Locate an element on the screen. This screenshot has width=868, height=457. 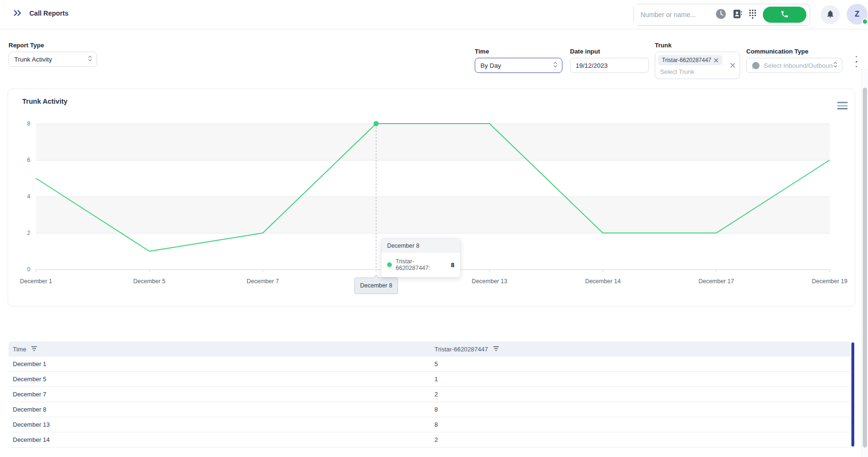
series-dot-icon is located at coordinates (389, 265).